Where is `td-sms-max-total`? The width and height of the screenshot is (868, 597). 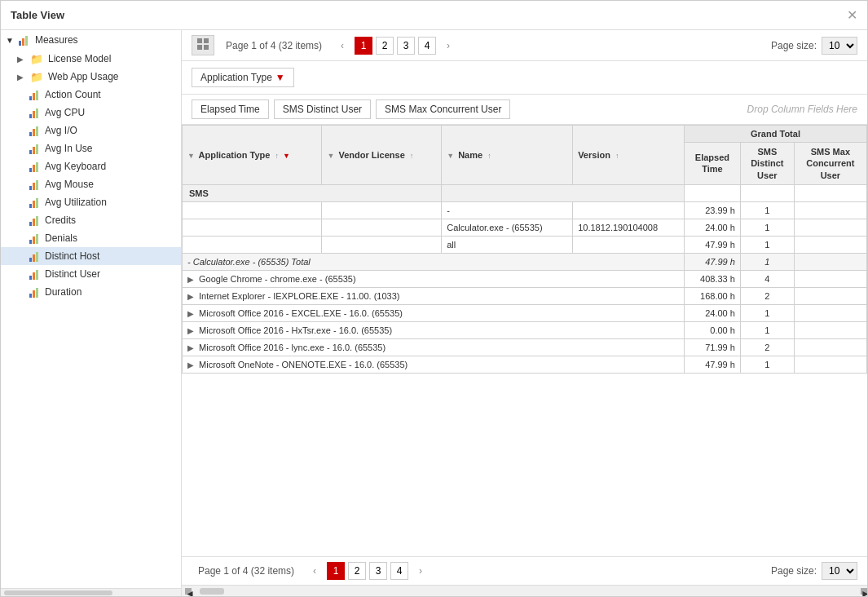 td-sms-max-total is located at coordinates (830, 261).